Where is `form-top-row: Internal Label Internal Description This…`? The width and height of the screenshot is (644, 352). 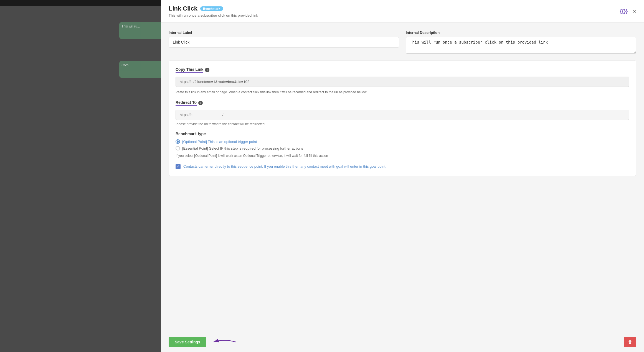 form-top-row: Internal Label Internal Description This… is located at coordinates (402, 42).